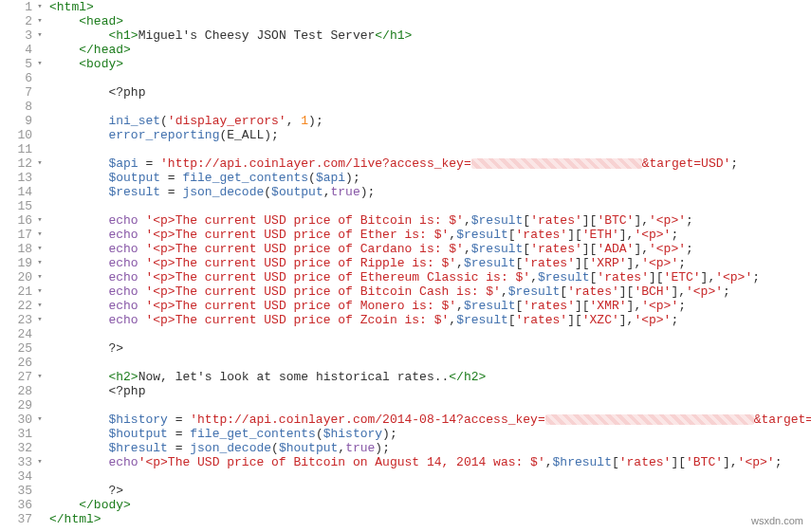 This screenshot has height=532, width=811. What do you see at coordinates (84, 64) in the screenshot?
I see `code-content: <body>` at bounding box center [84, 64].